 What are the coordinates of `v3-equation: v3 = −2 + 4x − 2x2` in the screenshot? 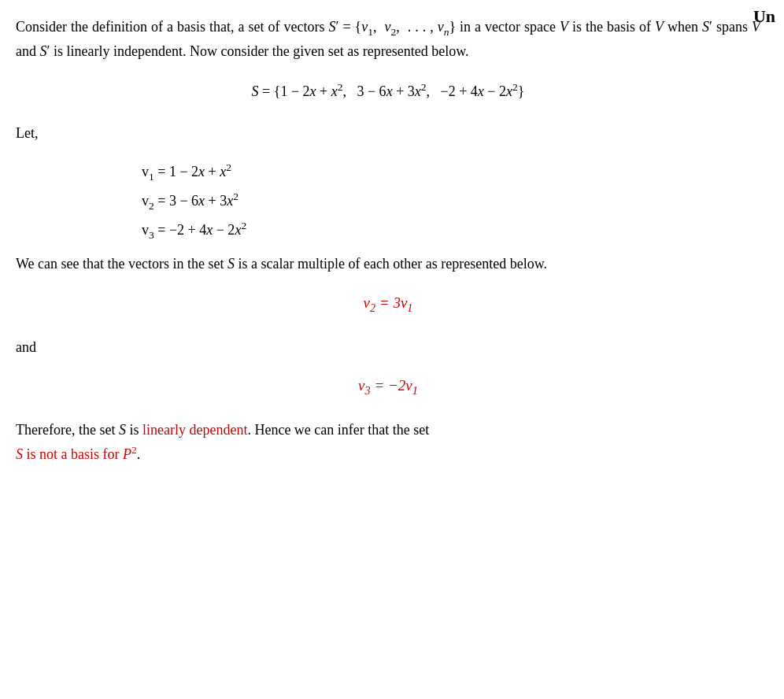 It's located at (451, 230).